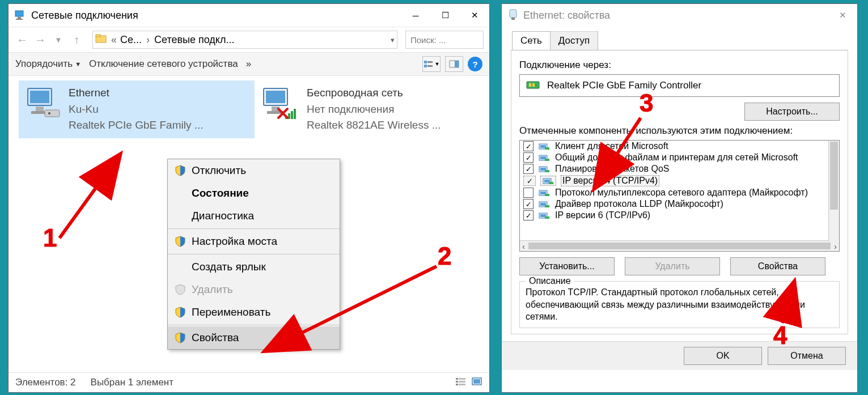 The width and height of the screenshot is (868, 395). Describe the element at coordinates (254, 267) in the screenshot. I see `ctx-shortcut: Создать ярлык` at that location.